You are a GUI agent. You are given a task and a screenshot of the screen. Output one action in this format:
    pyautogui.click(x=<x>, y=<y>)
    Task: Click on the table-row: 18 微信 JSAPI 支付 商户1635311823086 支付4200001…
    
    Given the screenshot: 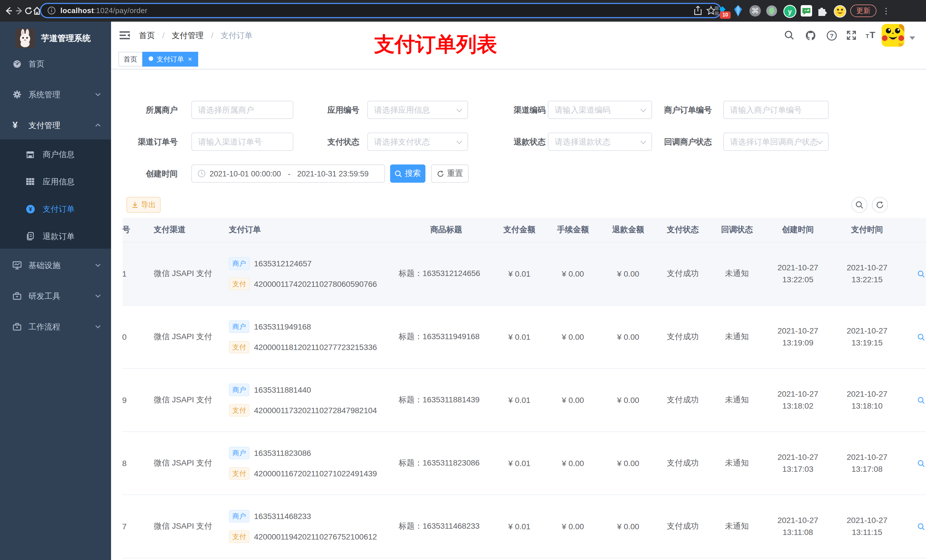 What is the action you would take?
    pyautogui.click(x=524, y=463)
    